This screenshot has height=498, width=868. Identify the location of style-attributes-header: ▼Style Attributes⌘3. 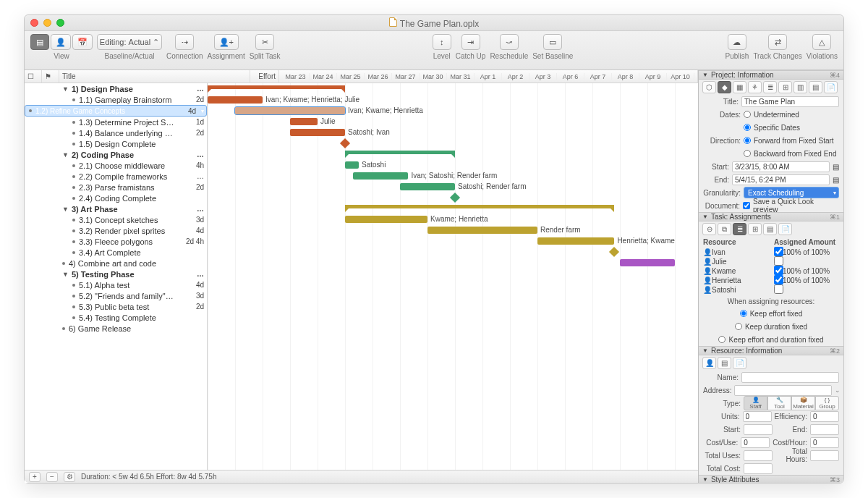
(771, 479).